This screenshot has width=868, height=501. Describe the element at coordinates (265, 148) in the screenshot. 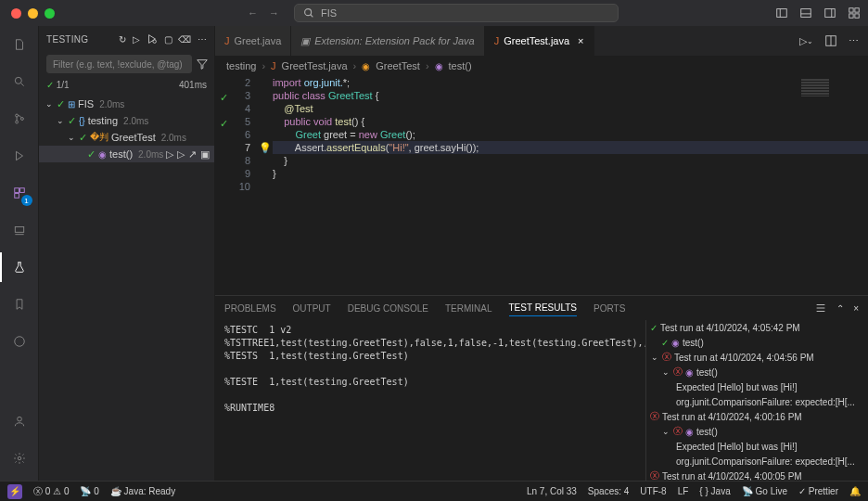

I see `lightbulb-icon: 💡` at that location.